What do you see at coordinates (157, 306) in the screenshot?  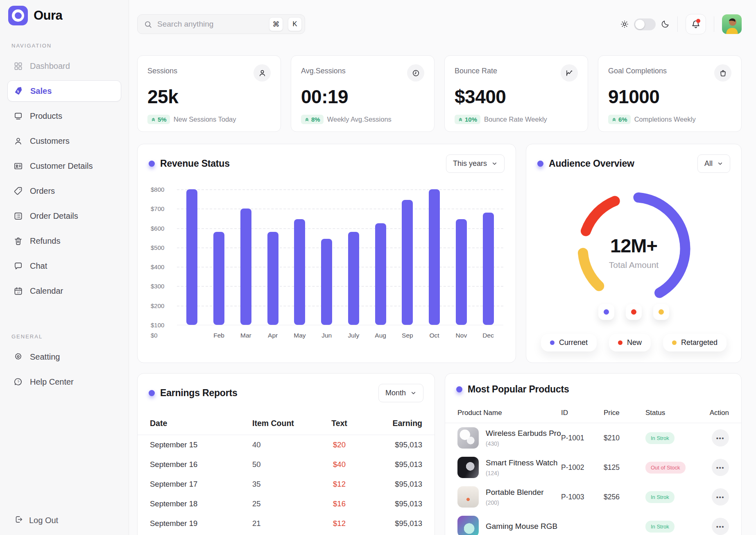 I see `y-axis-label: $200` at bounding box center [157, 306].